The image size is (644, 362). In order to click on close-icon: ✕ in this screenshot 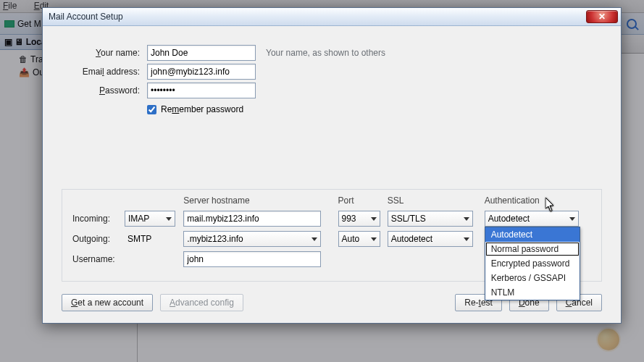, I will do `click(602, 17)`.